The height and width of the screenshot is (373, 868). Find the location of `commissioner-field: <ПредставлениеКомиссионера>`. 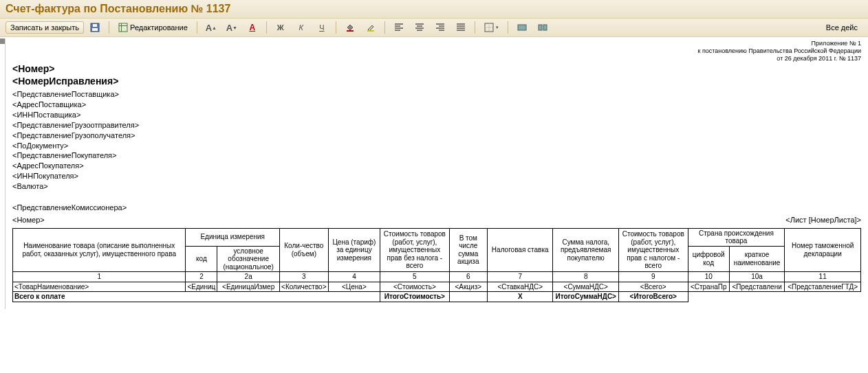

commissioner-field: <ПредставлениеКомиссионера> is located at coordinates (437, 207).